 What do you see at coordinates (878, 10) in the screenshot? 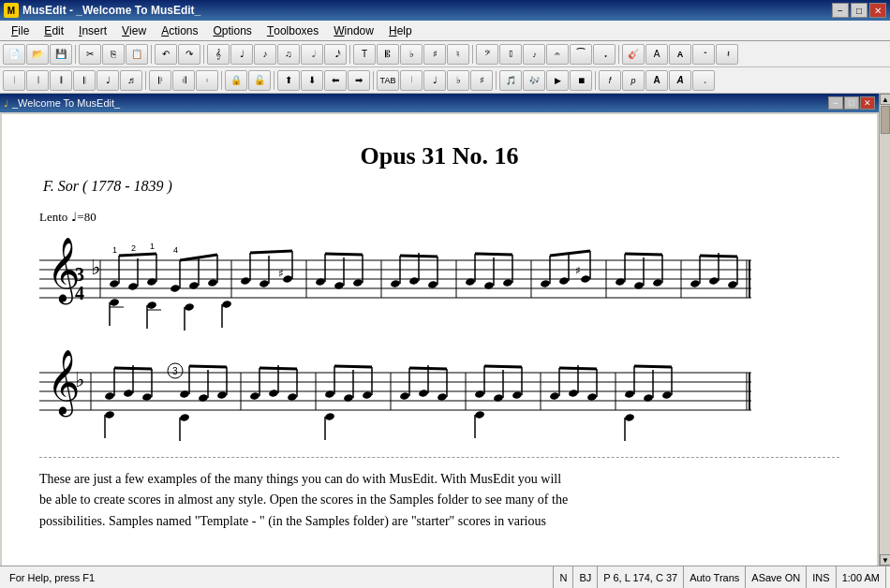
I see `close-button: ✕` at bounding box center [878, 10].